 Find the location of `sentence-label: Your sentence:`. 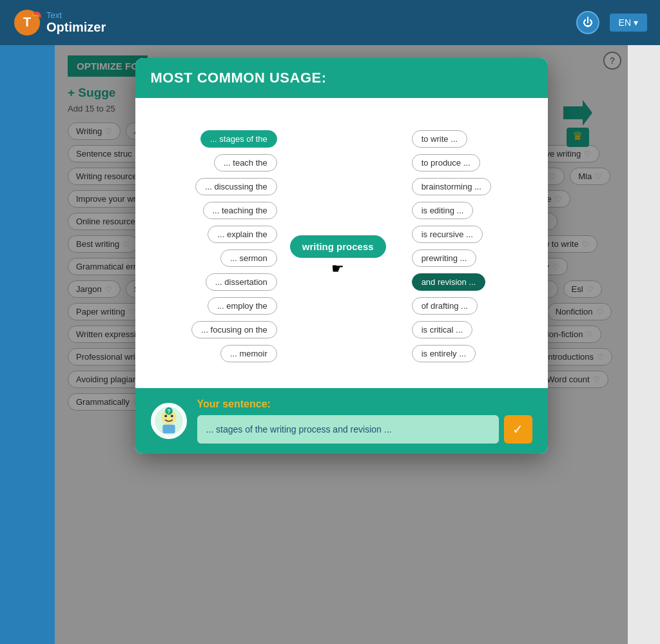

sentence-label: Your sentence: is located at coordinates (365, 404).